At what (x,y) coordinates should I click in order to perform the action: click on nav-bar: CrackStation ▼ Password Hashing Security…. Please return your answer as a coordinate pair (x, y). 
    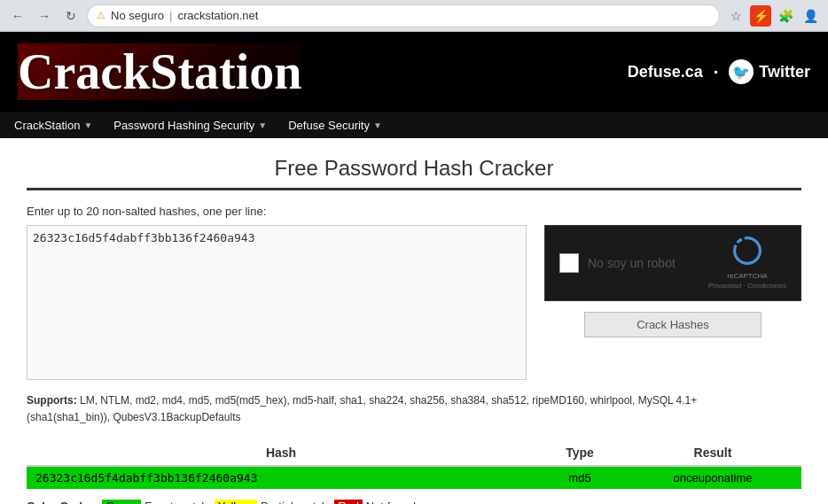
    Looking at the image, I should click on (414, 125).